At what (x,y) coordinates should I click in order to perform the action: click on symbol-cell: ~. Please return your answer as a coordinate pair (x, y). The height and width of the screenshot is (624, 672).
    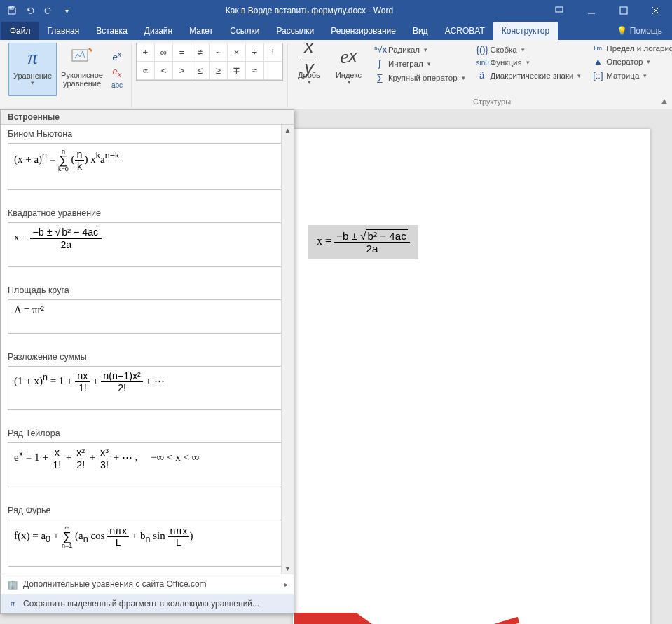
    Looking at the image, I should click on (219, 53).